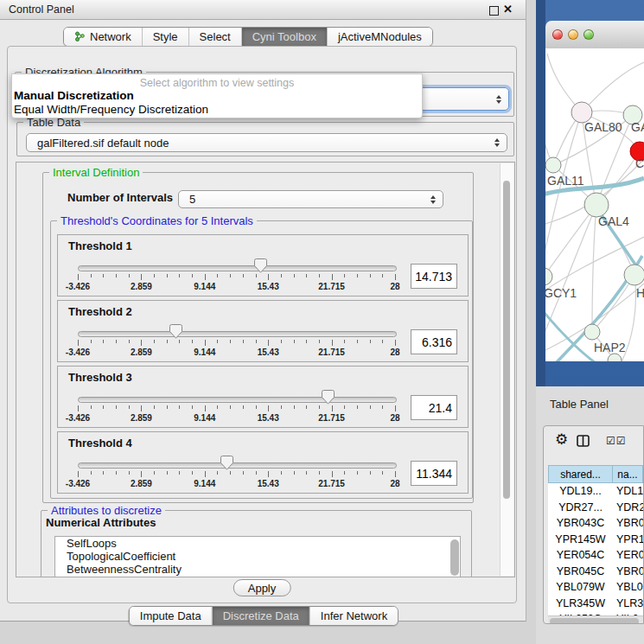 The image size is (644, 644). Describe the element at coordinates (248, 36) in the screenshot. I see `top-tab-bar: NetworkStyleSelectCyni ToolboxjActiveMNo…` at that location.